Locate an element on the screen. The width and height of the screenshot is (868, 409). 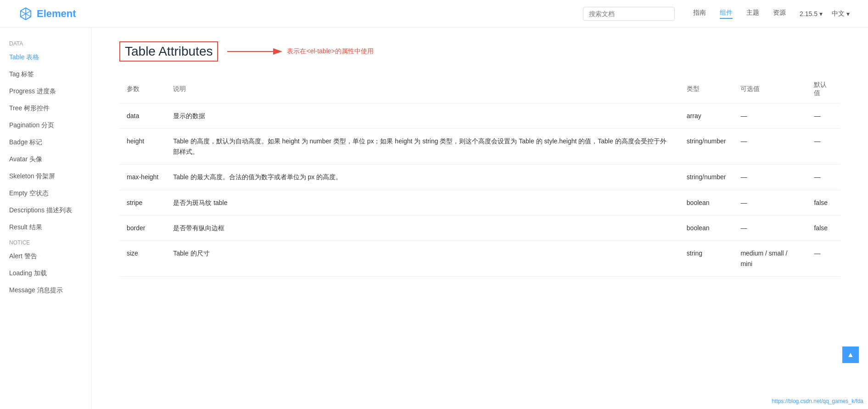
col-header-options: 可选值 is located at coordinates (770, 89).